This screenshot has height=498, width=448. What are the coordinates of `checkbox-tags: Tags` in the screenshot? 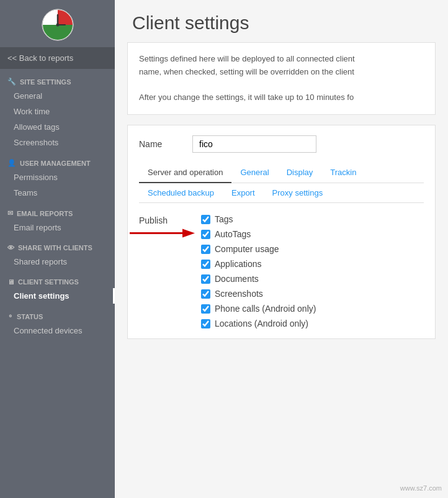 It's located at (313, 219).